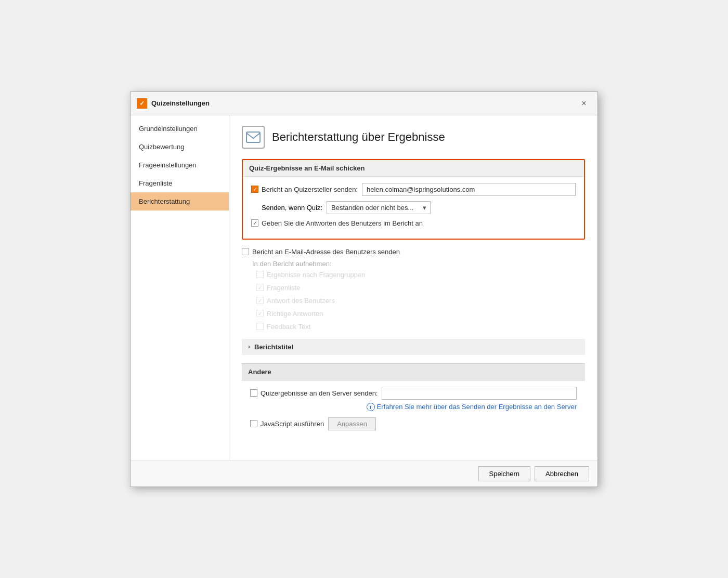 Image resolution: width=728 pixels, height=578 pixels. I want to click on sidebar: Grundeinstellungen Quizbewertung Frageei…, so click(180, 288).